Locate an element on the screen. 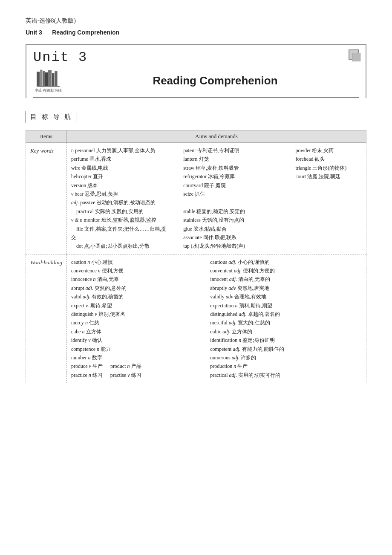  reading-comprehension-title: Reading Comprehenion is located at coordinates (215, 81).